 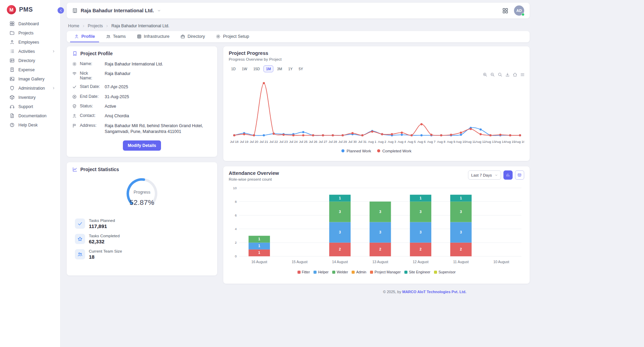 What do you see at coordinates (505, 11) in the screenshot?
I see `apps-grid-button` at bounding box center [505, 11].